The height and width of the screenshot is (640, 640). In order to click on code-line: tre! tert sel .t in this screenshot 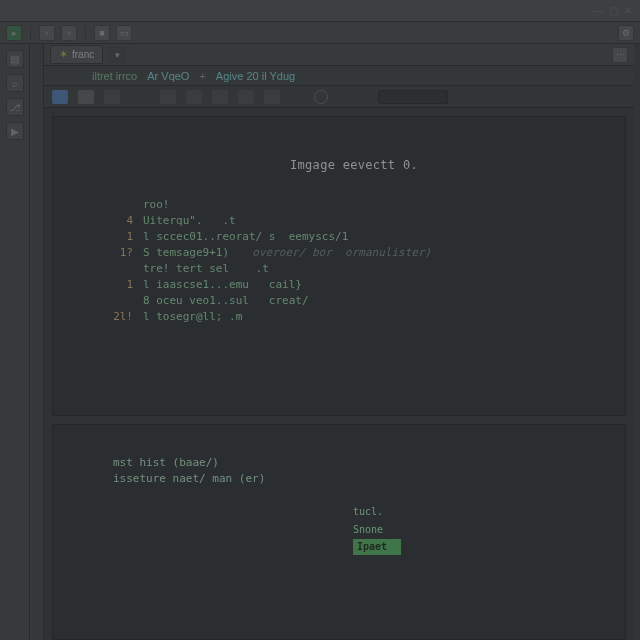, I will do `click(354, 269)`.